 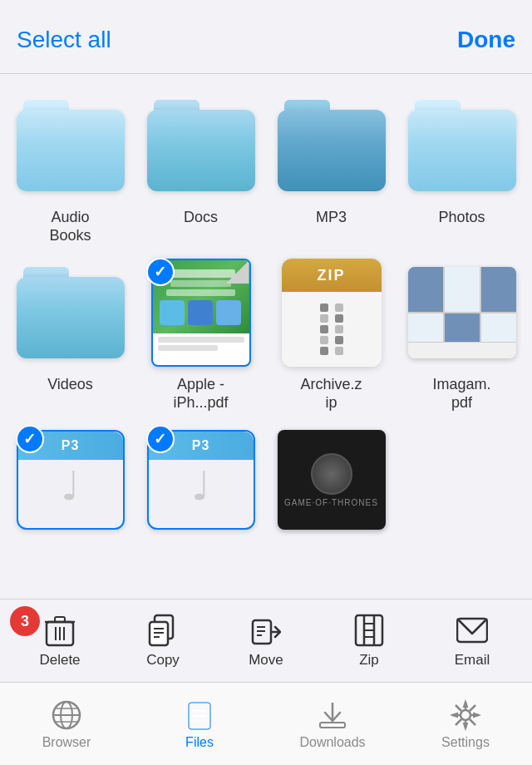 I want to click on folder-icon-docs, so click(x=201, y=146).